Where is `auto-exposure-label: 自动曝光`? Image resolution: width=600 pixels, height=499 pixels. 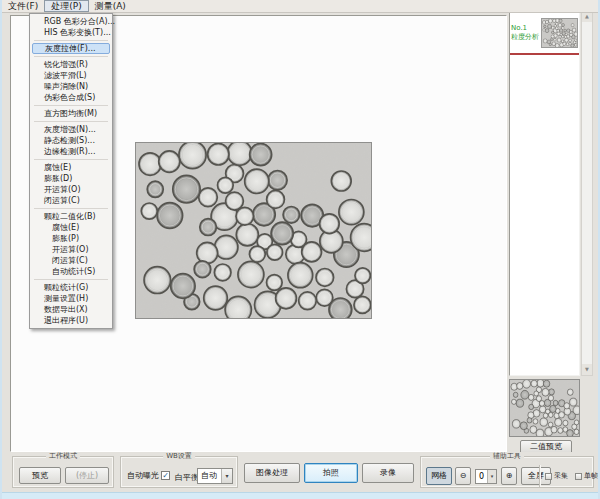
auto-exposure-label: 自动曝光 is located at coordinates (143, 476).